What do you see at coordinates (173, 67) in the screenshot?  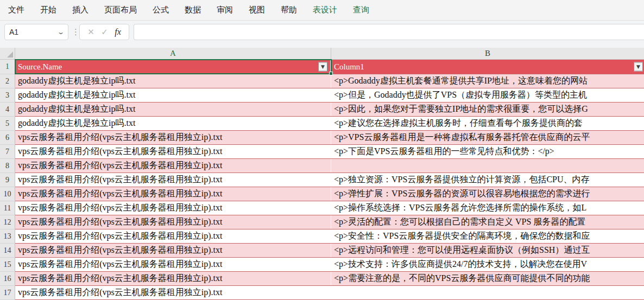 I see `header-cell-source-name: Source.Name ▼` at bounding box center [173, 67].